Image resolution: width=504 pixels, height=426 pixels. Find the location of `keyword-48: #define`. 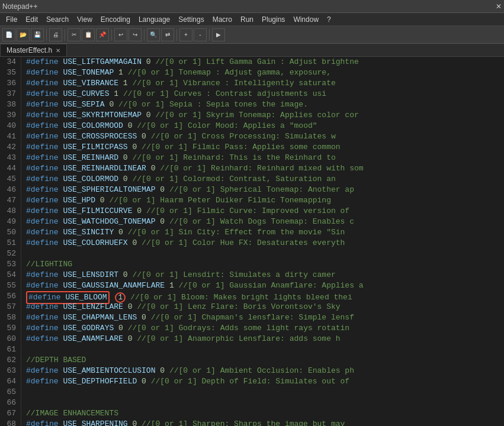

keyword-48: #define is located at coordinates (43, 211).